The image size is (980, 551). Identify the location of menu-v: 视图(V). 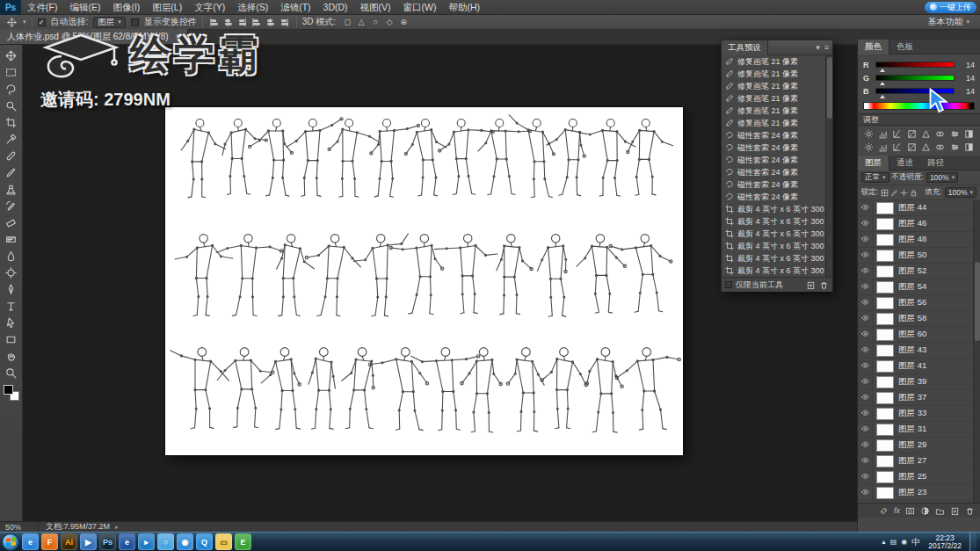
(376, 7).